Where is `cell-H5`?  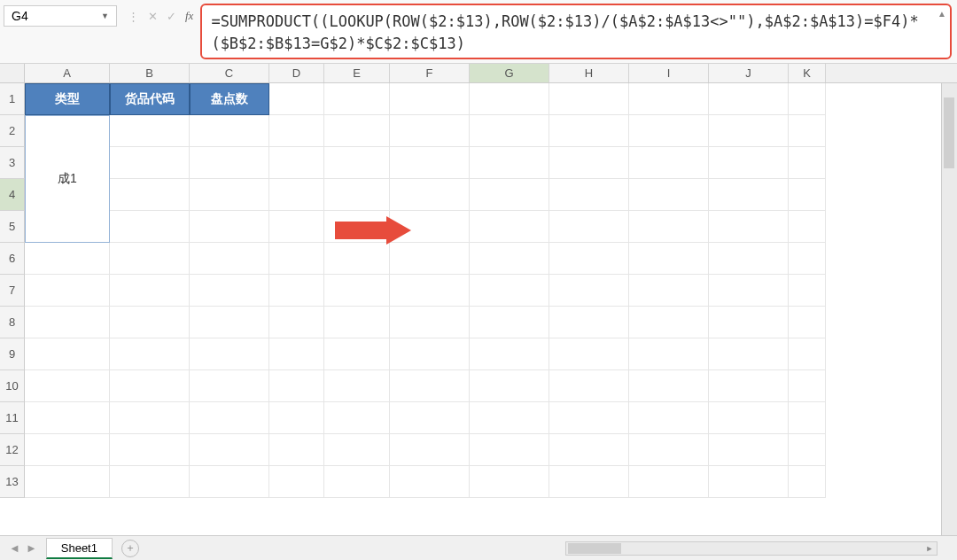 cell-H5 is located at coordinates (589, 227).